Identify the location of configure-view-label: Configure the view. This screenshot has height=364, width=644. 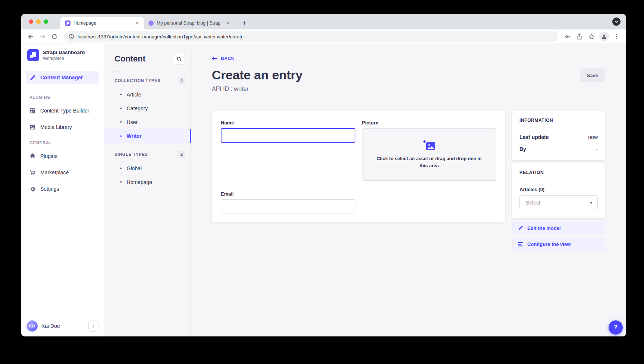
(549, 244).